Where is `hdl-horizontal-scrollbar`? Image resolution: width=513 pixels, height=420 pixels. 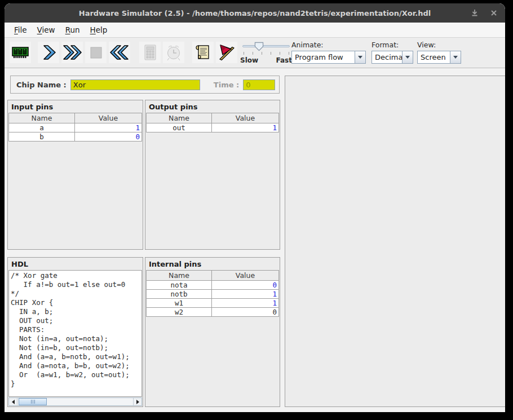
hdl-horizontal-scrollbar is located at coordinates (76, 401).